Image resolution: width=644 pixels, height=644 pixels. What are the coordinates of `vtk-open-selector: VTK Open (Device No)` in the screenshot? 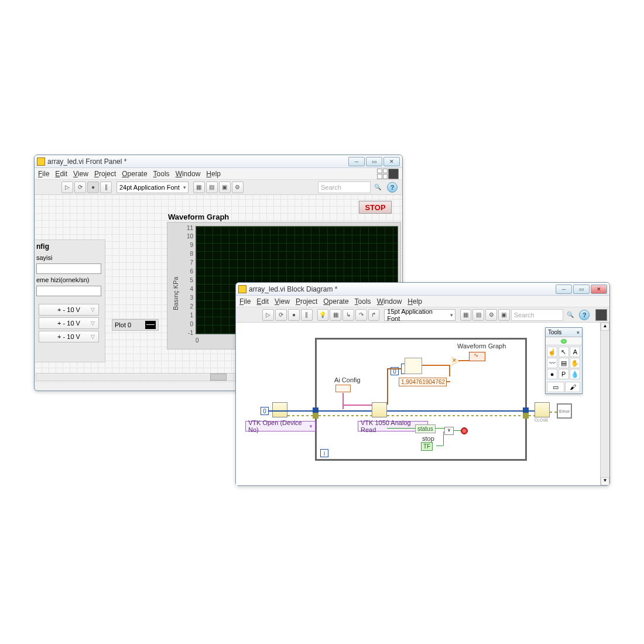 It's located at (280, 426).